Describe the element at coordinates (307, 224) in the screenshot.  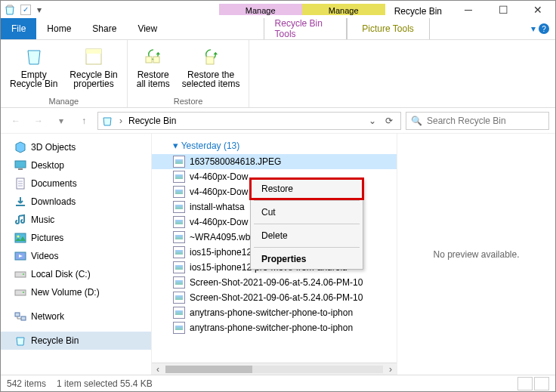
I see `separator` at that location.